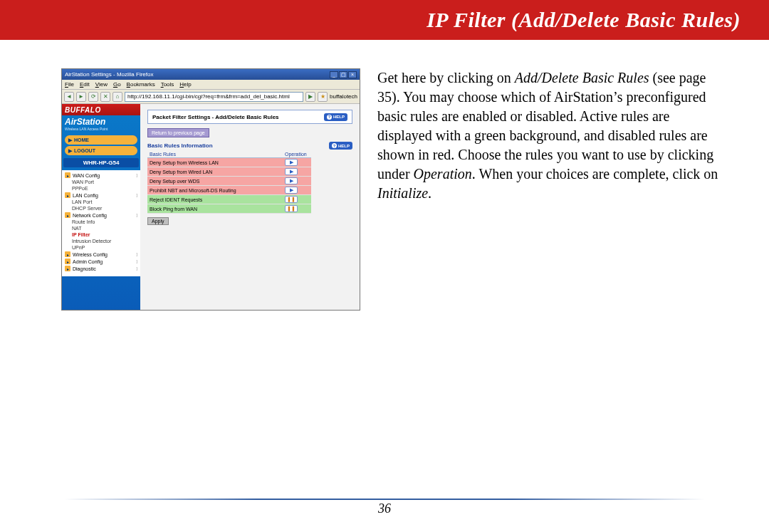  What do you see at coordinates (77, 228) in the screenshot?
I see `nav-label: NAT` at bounding box center [77, 228].